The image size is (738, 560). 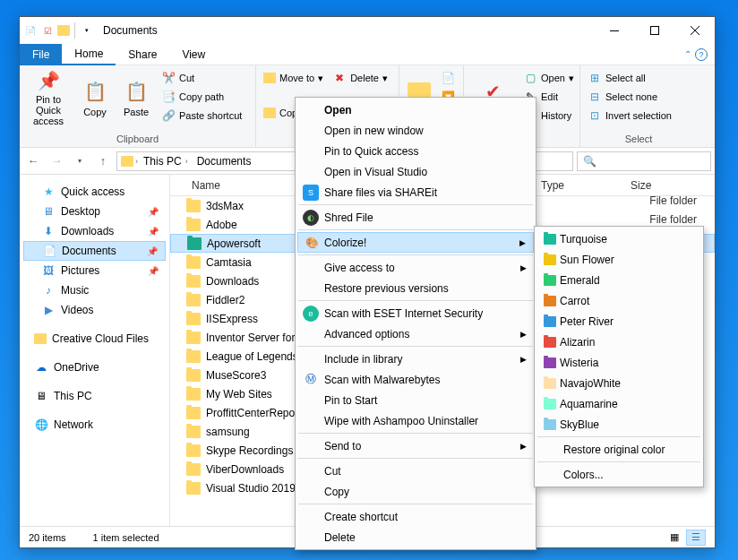 What do you see at coordinates (416, 491) in the screenshot?
I see `ctx-copy: Copy` at bounding box center [416, 491].